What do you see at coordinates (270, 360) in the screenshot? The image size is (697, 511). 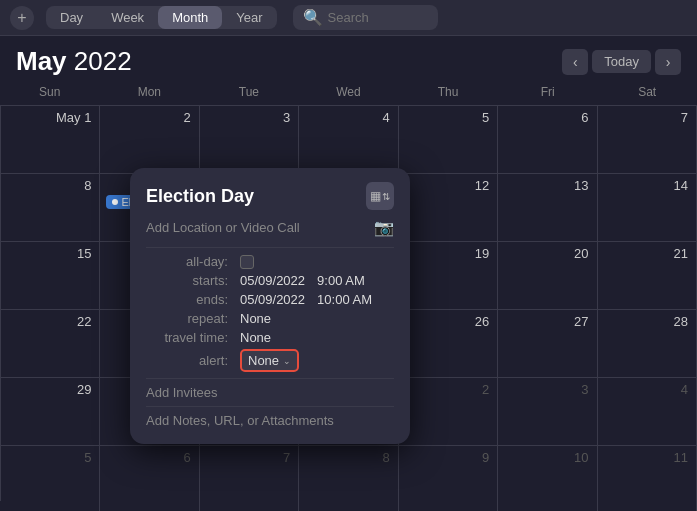 I see `alert-dropdown: None ⌄` at bounding box center [270, 360].